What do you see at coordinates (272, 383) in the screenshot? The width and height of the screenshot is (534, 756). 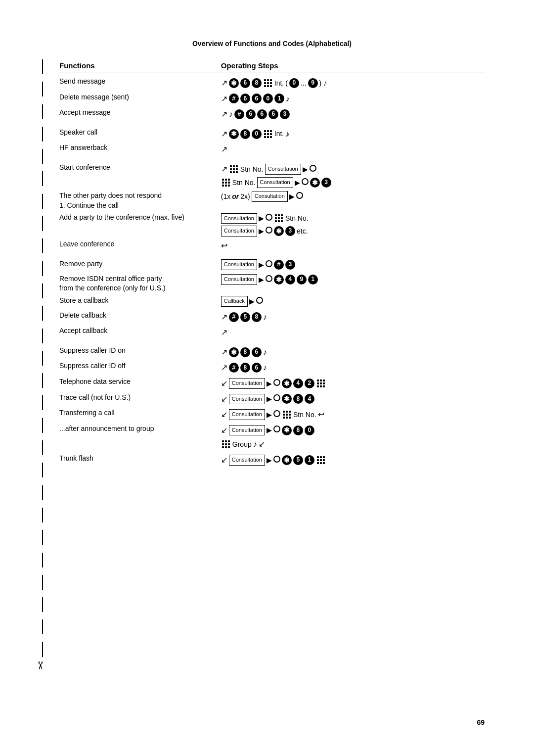 I see `table-row: Telephone data service↙Consultation▶✱42` at bounding box center [272, 383].